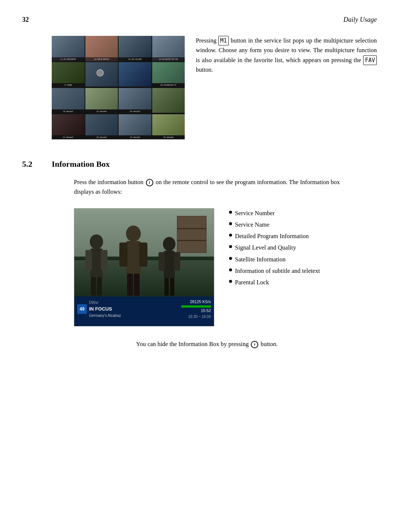 The width and height of the screenshot is (399, 532). What do you see at coordinates (252, 282) in the screenshot?
I see `bullet-text-7: Parental Lock` at bounding box center [252, 282].